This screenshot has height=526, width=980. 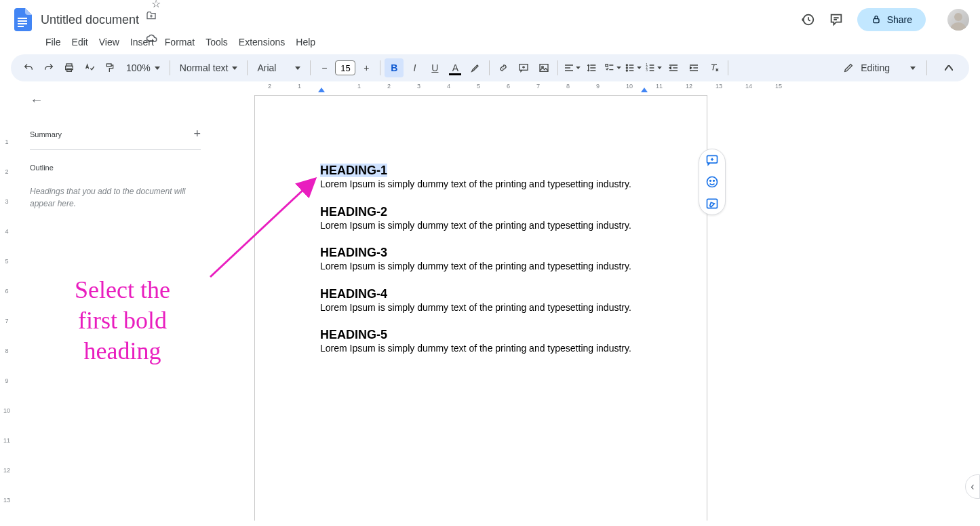 What do you see at coordinates (115, 198) in the screenshot?
I see `outline-hint: Headings that you add to the document wi…` at bounding box center [115, 198].